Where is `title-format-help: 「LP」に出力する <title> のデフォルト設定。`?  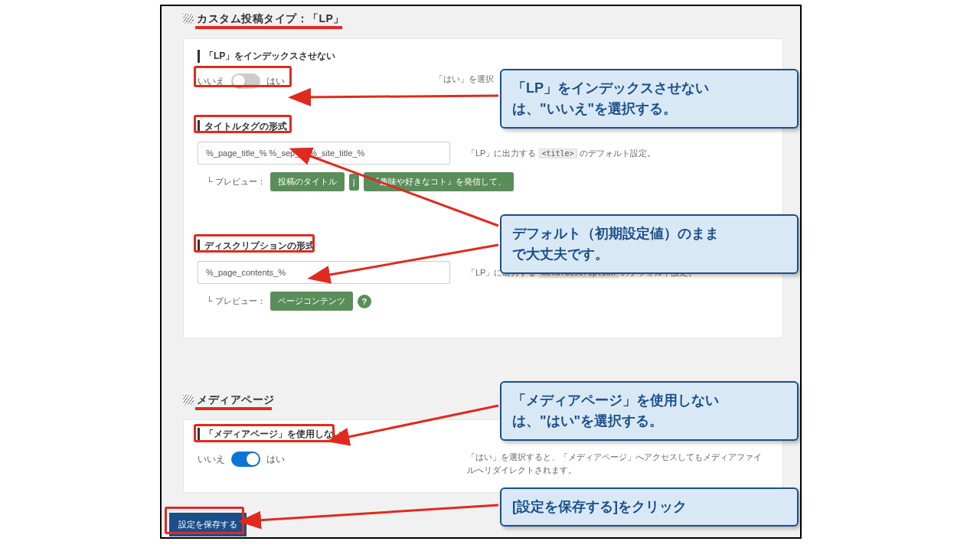
title-format-help: 「LP」に出力する <title> のデフォルト設定。 is located at coordinates (561, 153).